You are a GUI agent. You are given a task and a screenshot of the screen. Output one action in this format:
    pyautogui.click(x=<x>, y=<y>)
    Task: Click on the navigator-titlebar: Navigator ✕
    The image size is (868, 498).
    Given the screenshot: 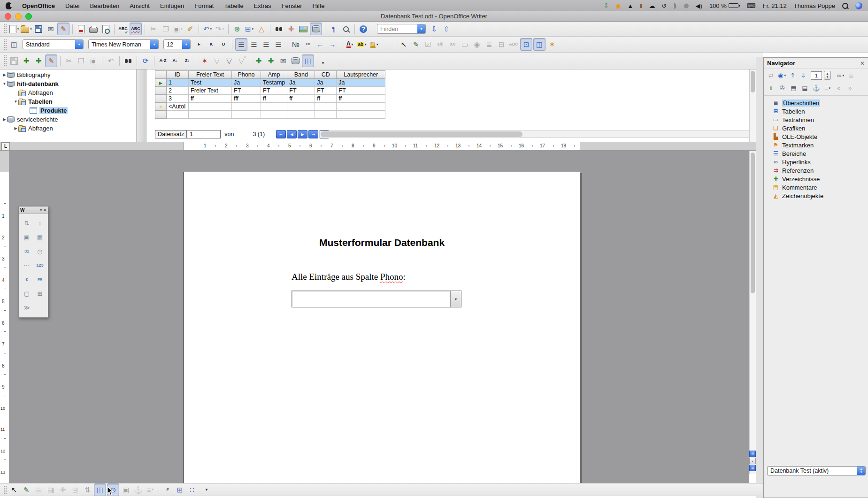 What is the action you would take?
    pyautogui.click(x=816, y=63)
    